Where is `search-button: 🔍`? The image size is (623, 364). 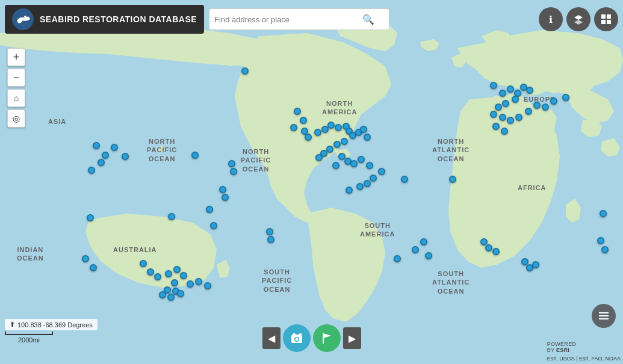
search-button: 🔍 is located at coordinates (368, 19).